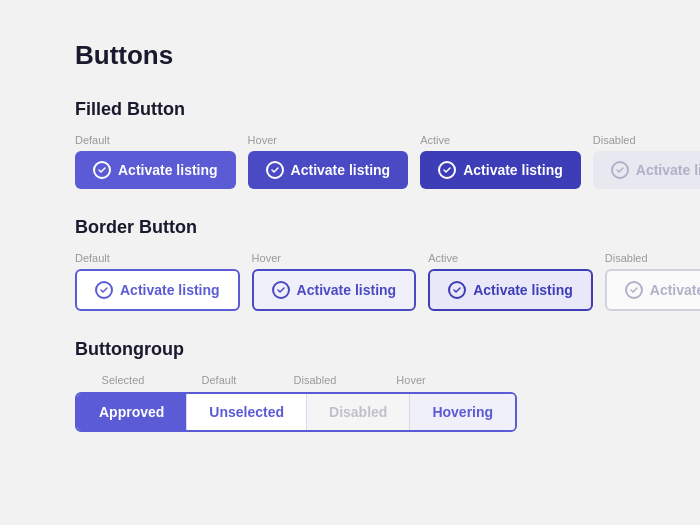 This screenshot has width=700, height=525. What do you see at coordinates (334, 282) in the screenshot?
I see `border-hover-col: Hover Activate listing` at bounding box center [334, 282].